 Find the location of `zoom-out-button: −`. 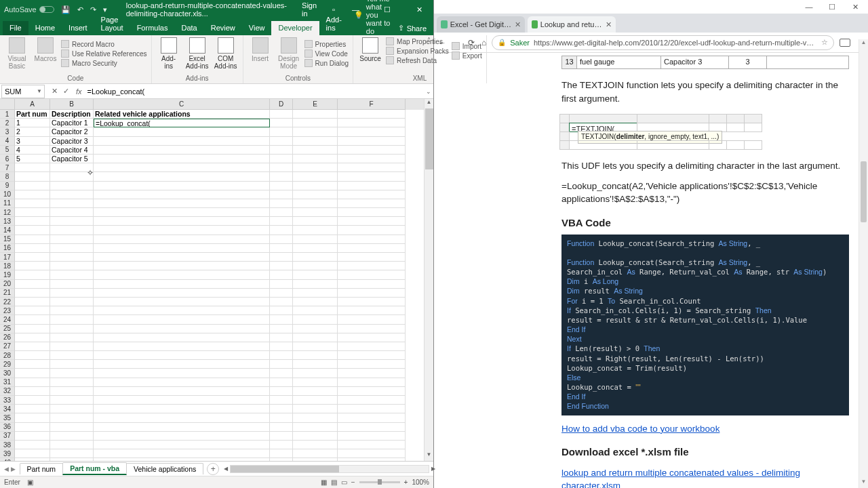

zoom-out-button: − is located at coordinates (353, 483).